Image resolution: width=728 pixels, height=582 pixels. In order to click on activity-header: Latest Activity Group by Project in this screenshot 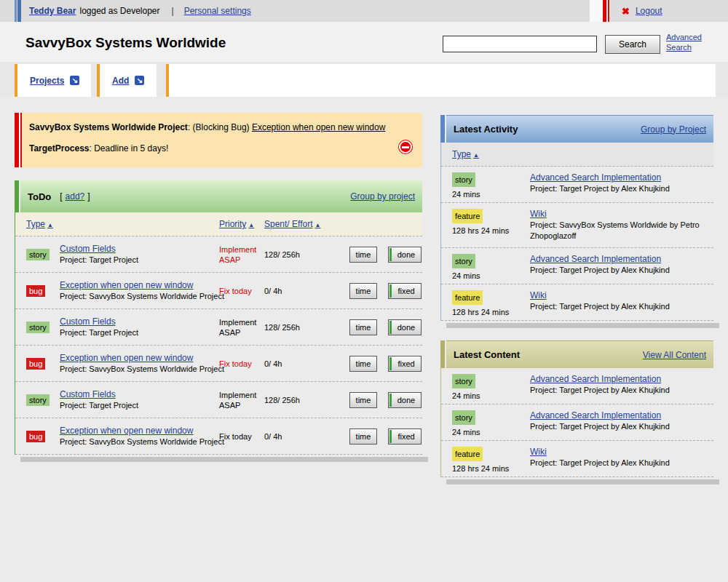, I will do `click(579, 129)`.